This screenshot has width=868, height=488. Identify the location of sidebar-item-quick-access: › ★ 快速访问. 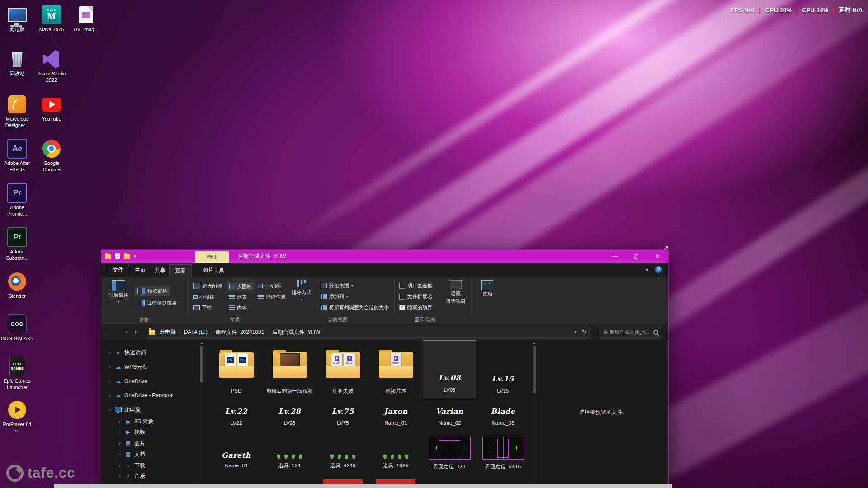
(152, 352).